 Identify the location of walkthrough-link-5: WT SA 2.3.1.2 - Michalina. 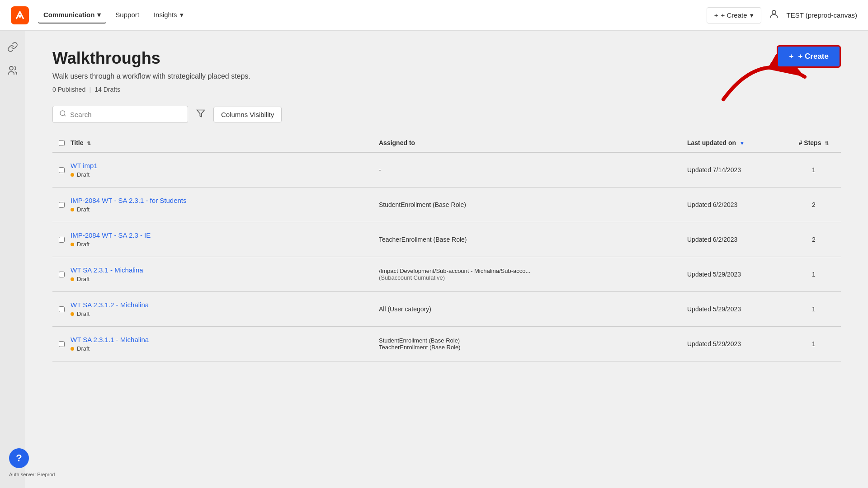
(225, 305).